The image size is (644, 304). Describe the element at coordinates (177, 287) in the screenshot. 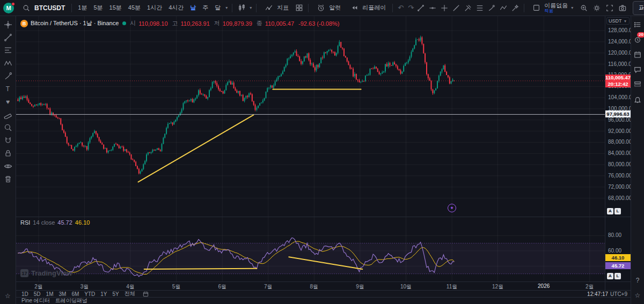

I see `time-label-5월: 5월` at that location.